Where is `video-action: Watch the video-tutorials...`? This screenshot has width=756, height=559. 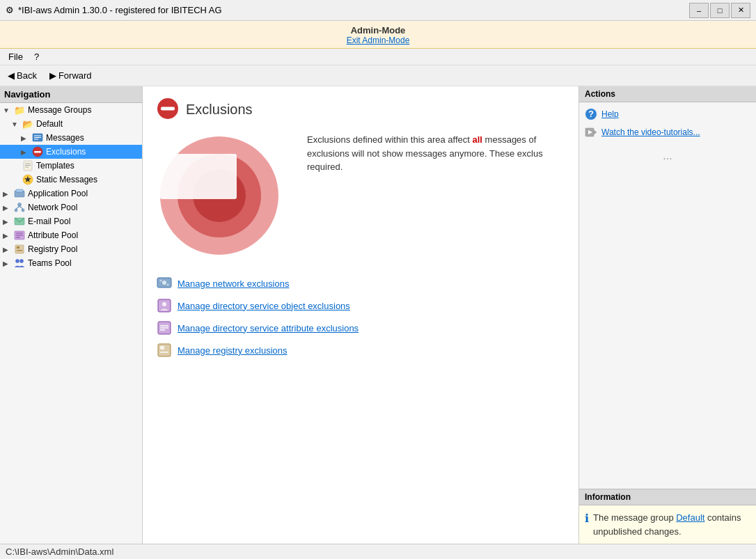 video-action: Watch the video-tutorials... is located at coordinates (668, 132).